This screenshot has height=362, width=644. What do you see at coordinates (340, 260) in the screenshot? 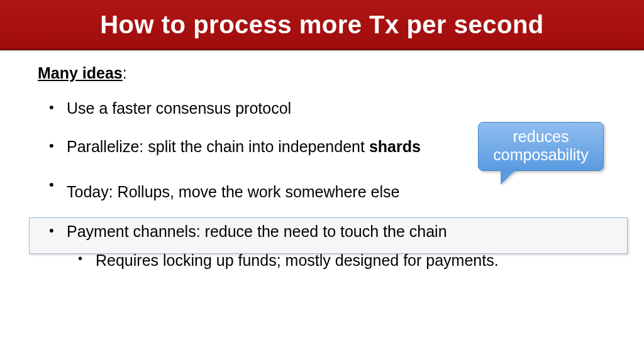
I see `sub-bullet-list: Requires locking up funds; mostly design…` at bounding box center [340, 260].